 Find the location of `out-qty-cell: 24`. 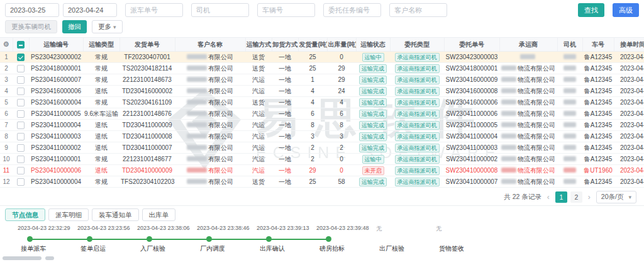

out-qty-cell: 24 is located at coordinates (341, 91).